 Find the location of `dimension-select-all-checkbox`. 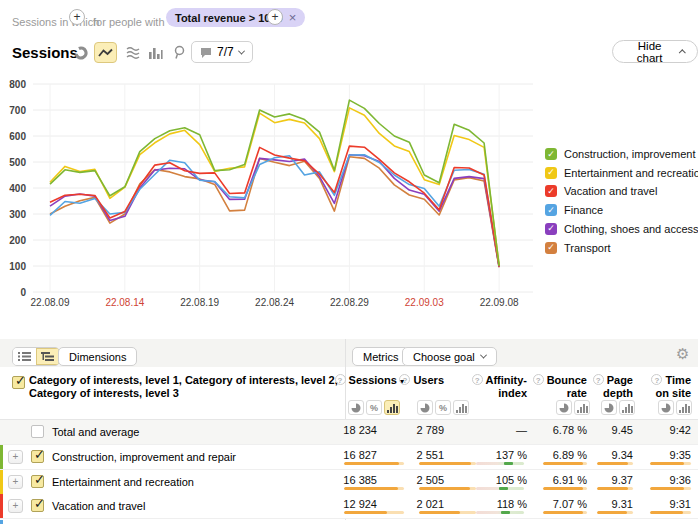

dimension-select-all-checkbox is located at coordinates (18, 382).